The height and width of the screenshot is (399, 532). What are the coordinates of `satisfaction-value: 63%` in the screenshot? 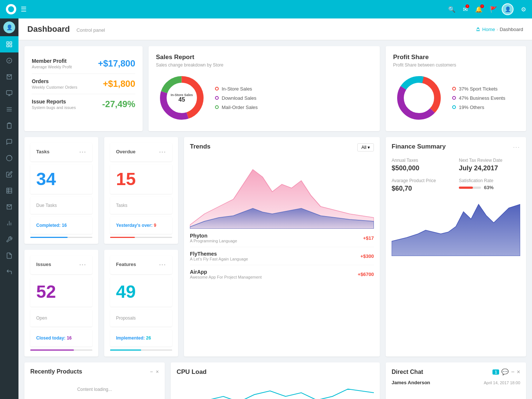 It's located at (489, 188).